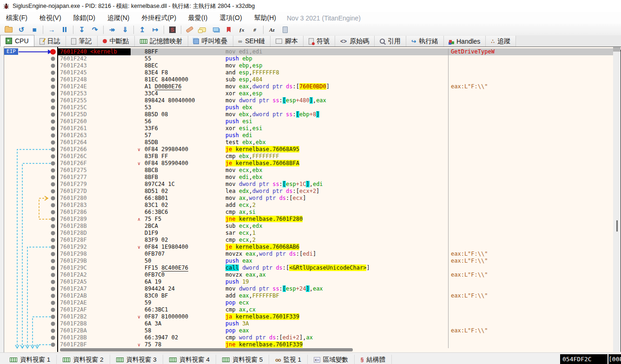 The height and width of the screenshot is (364, 621). What do you see at coordinates (172, 30) in the screenshot?
I see `scylla-icon: S` at bounding box center [172, 30].